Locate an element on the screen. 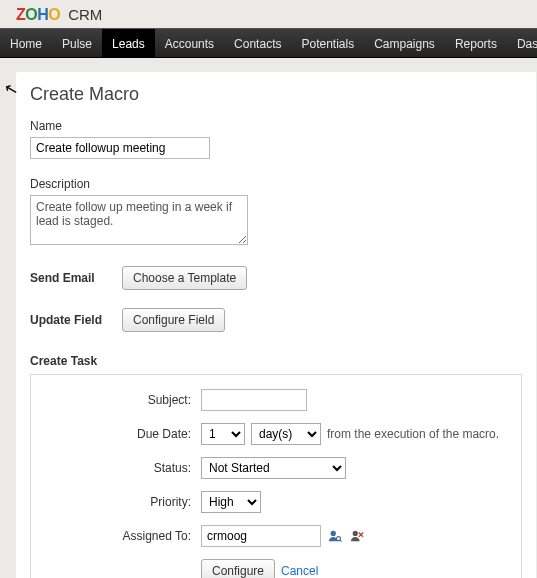 The height and width of the screenshot is (578, 537). due-suffix-text: from the execution of the macro. is located at coordinates (413, 434).